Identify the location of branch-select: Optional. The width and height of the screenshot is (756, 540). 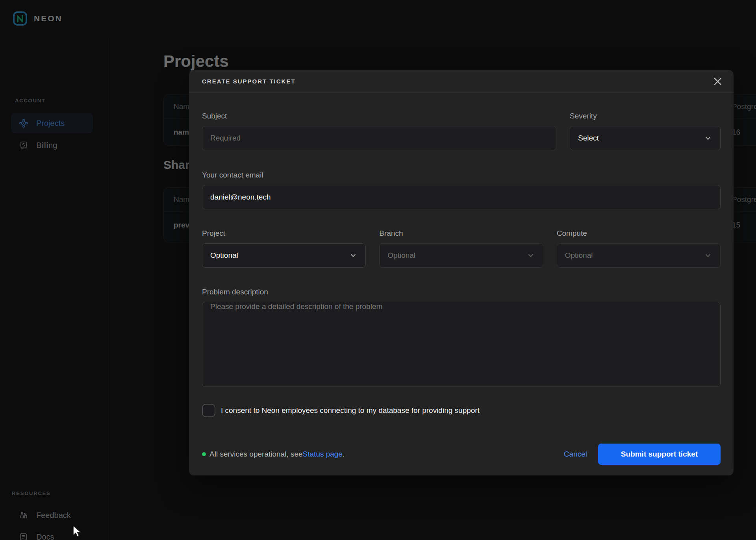
(461, 255).